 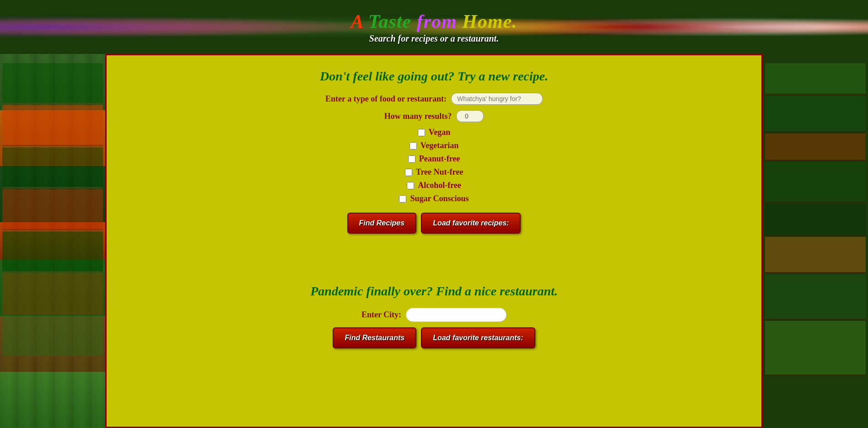 What do you see at coordinates (434, 159) in the screenshot?
I see `peanut-free-row: Peanut-free` at bounding box center [434, 159].